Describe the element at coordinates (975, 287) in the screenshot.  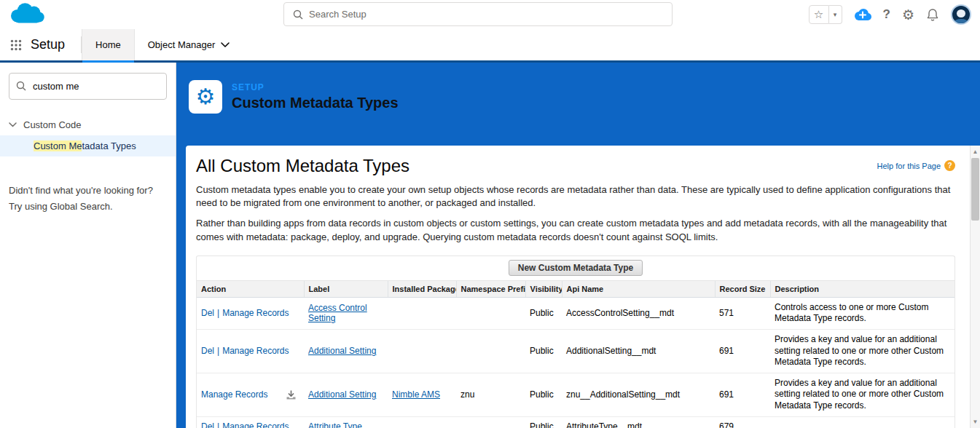
I see `content-scrollbar: ▲ ▼` at that location.